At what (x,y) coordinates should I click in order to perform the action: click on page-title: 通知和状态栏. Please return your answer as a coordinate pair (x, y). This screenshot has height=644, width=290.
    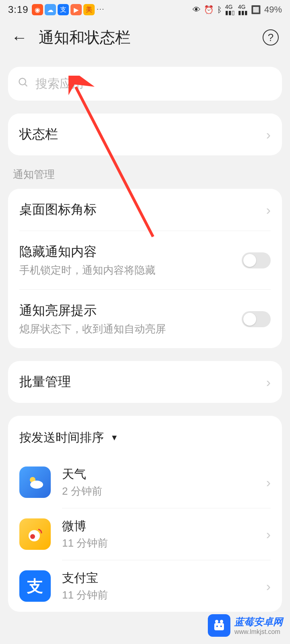
    Looking at the image, I should click on (145, 38).